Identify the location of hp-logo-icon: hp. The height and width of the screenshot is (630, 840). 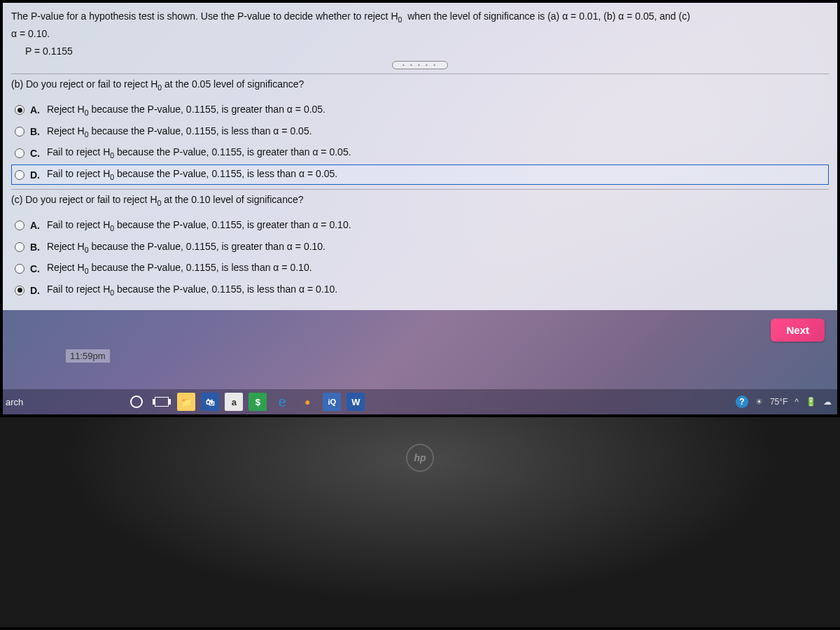
(420, 458).